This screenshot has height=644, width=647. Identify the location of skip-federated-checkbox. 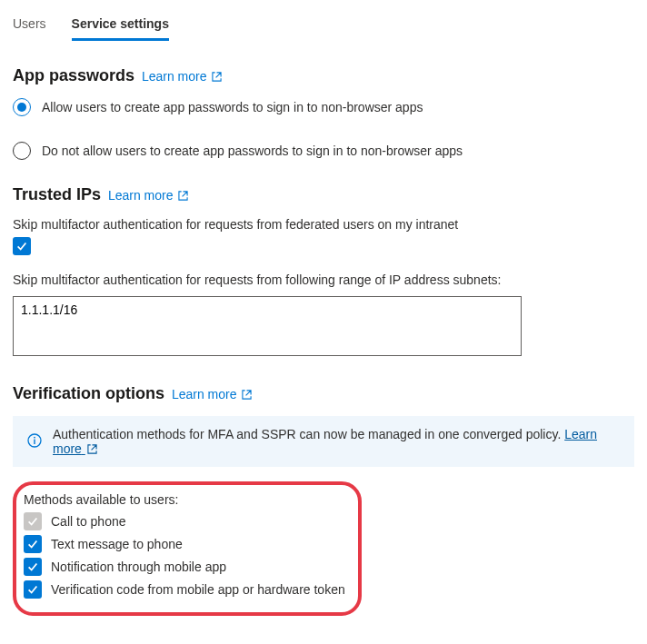
(22, 246).